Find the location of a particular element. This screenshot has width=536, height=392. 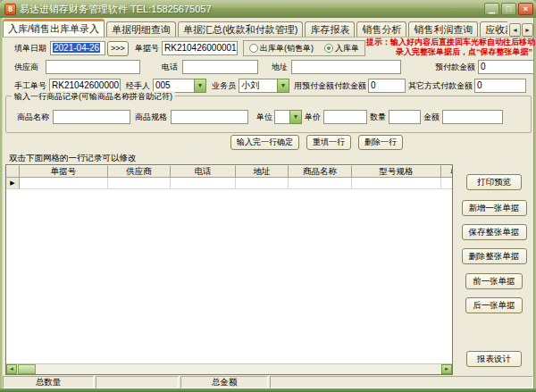

date-picker-button: >>> is located at coordinates (118, 48).